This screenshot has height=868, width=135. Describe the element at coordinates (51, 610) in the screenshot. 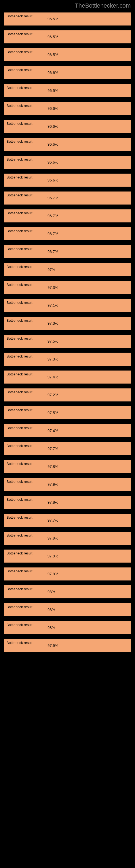

I see `bar-value: 98%` at that location.